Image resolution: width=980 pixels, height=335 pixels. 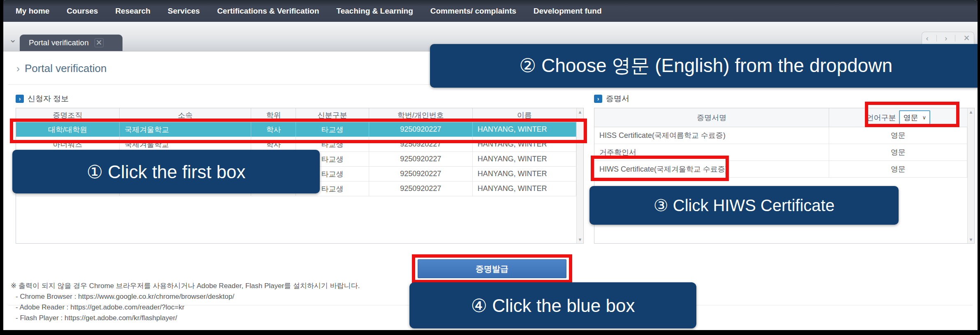 What do you see at coordinates (948, 38) in the screenshot?
I see `tab-nav-controls: ‹ › ✕` at bounding box center [948, 38].